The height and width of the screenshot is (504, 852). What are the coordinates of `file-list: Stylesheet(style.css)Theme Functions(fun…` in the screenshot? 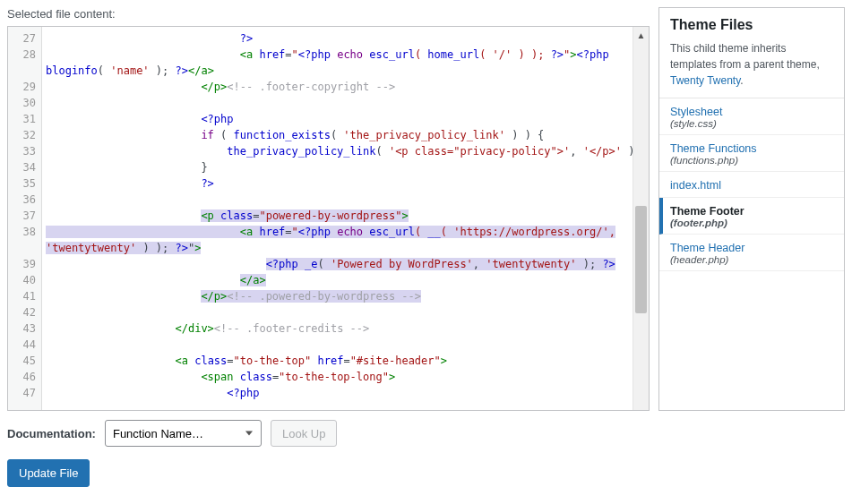 It's located at (752, 254).